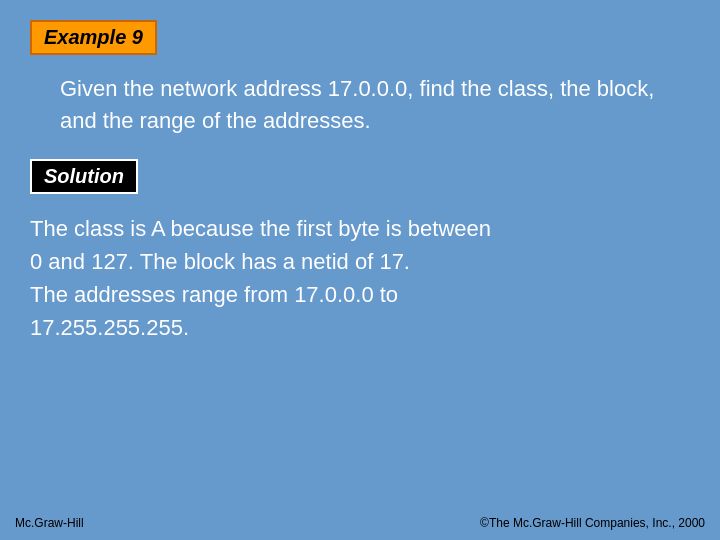 This screenshot has width=720, height=540. What do you see at coordinates (360, 328) in the screenshot?
I see `solution-line-4: 17.255.255.255.` at bounding box center [360, 328].